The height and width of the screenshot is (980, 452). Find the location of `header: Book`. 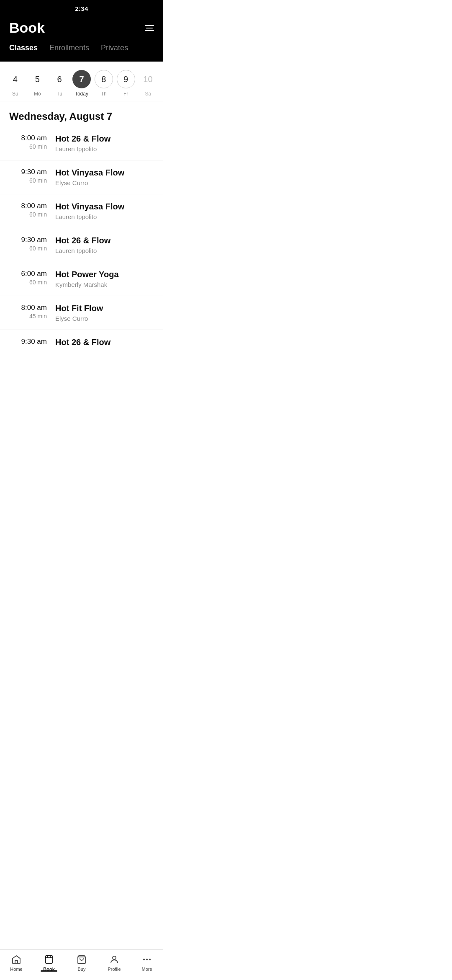

header: Book is located at coordinates (82, 29).